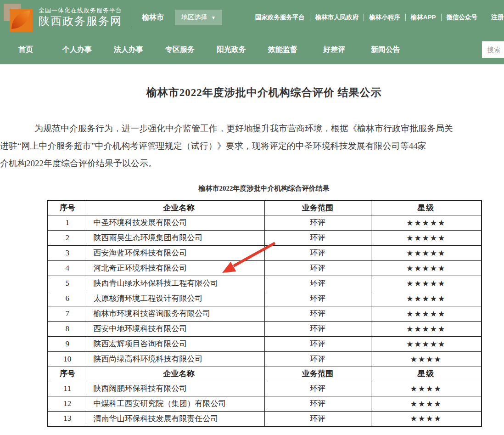 This screenshot has width=504, height=435. What do you see at coordinates (334, 50) in the screenshot?
I see `nav-item-6: 好差评` at bounding box center [334, 50].